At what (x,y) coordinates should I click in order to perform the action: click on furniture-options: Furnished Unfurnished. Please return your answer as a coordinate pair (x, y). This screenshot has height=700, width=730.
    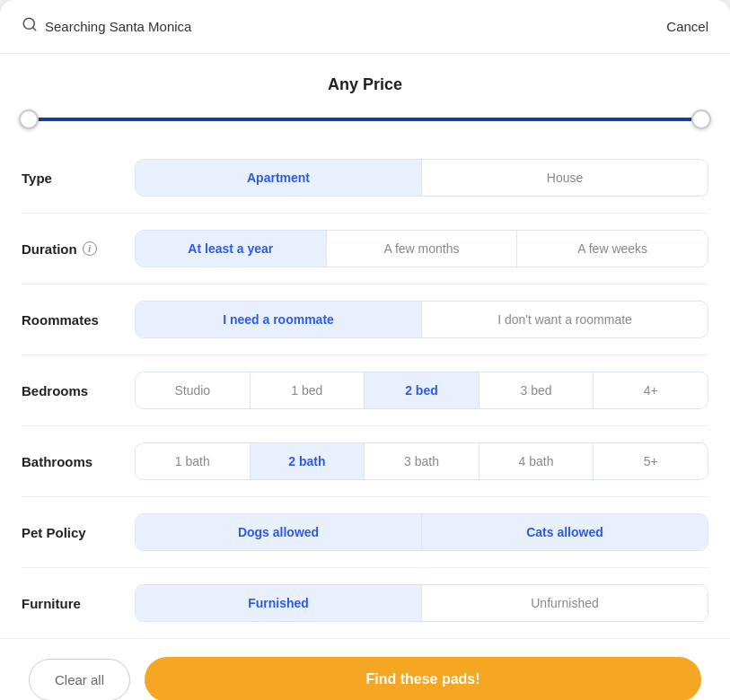
    Looking at the image, I should click on (422, 603).